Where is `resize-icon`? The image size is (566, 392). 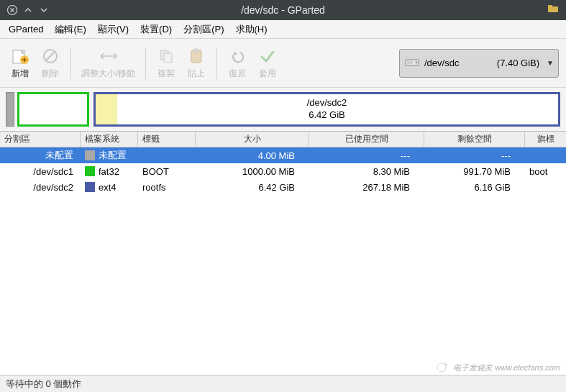
resize-icon is located at coordinates (109, 56).